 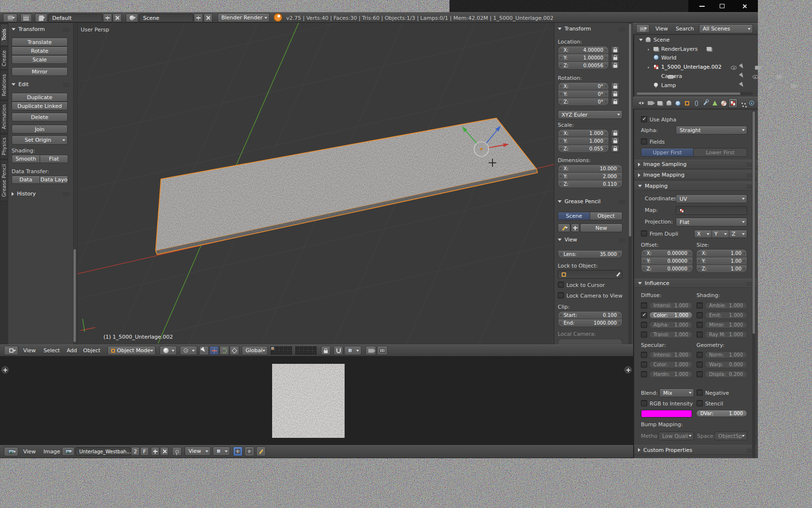 What do you see at coordinates (583, 58) in the screenshot?
I see `location-y-field: Y:1.00000` at bounding box center [583, 58].